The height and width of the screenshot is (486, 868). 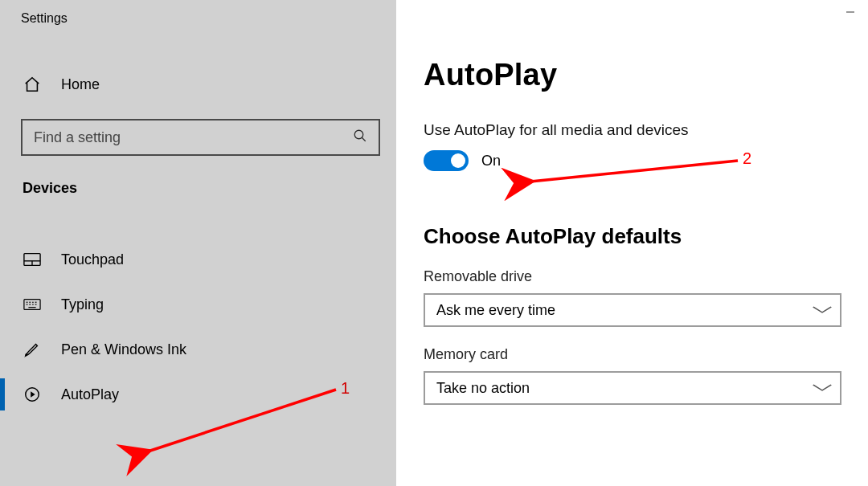 I want to click on app-title: Settings, so click(x=198, y=13).